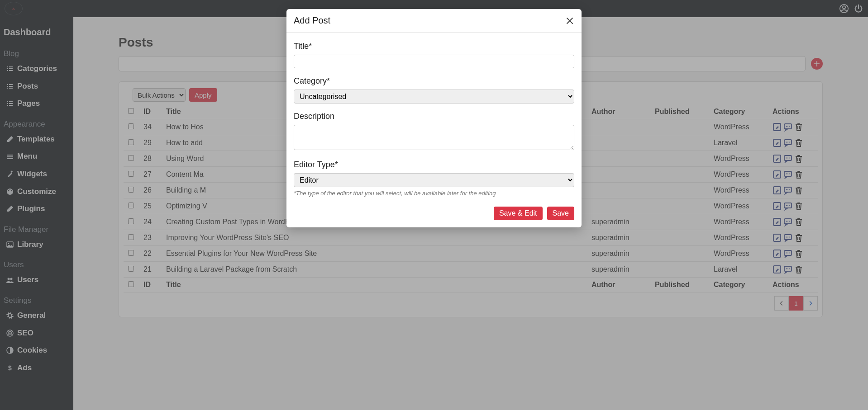 The image size is (868, 410). What do you see at coordinates (434, 97) in the screenshot?
I see `category-select: Uncategorised` at bounding box center [434, 97].